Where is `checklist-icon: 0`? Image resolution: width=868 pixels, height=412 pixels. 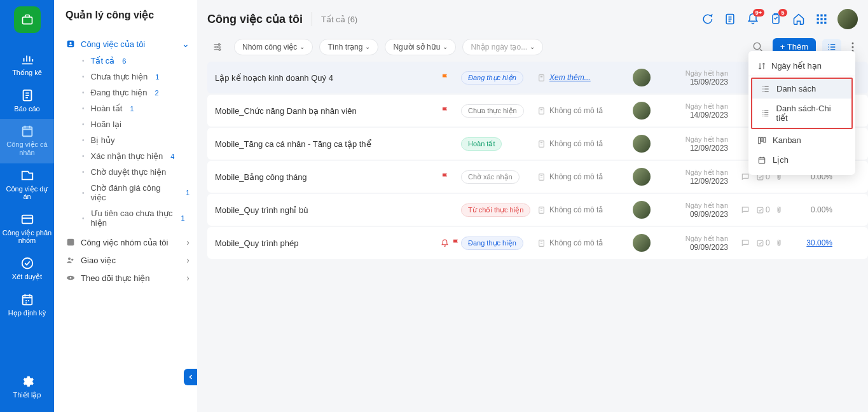 checklist-icon: 0 is located at coordinates (763, 210).